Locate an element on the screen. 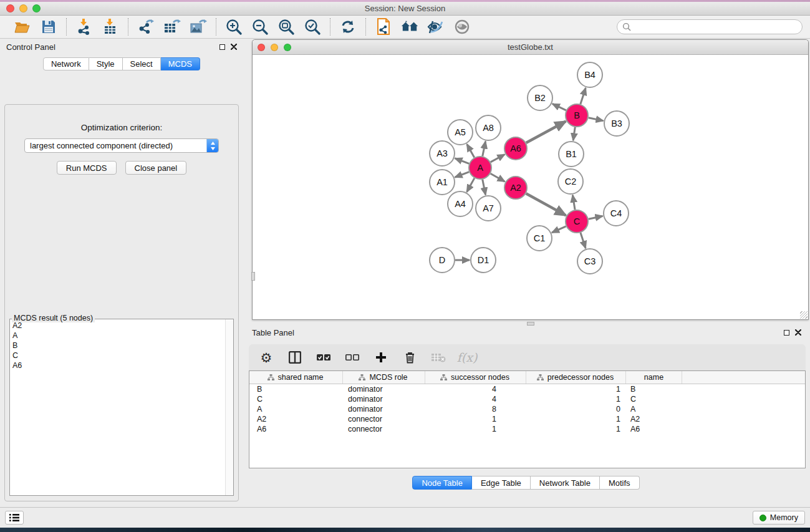 The height and width of the screenshot is (532, 810). edge-A-A6 is located at coordinates (498, 158).